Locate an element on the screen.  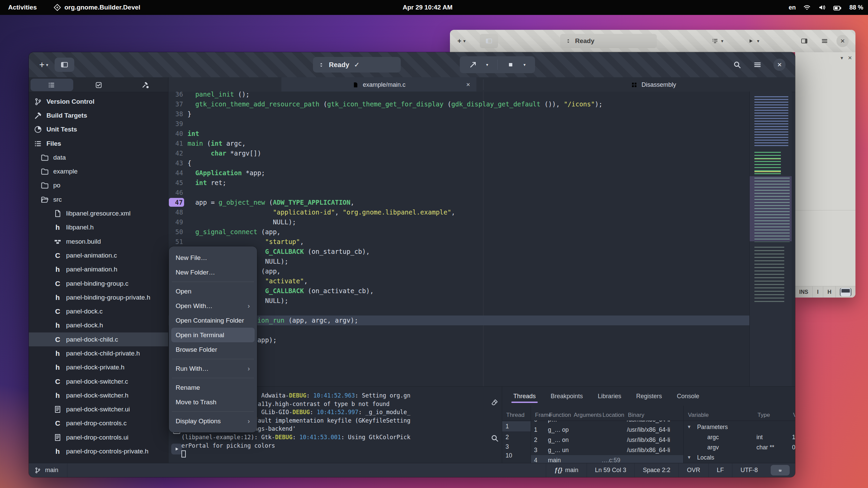
search-button is located at coordinates (737, 65).